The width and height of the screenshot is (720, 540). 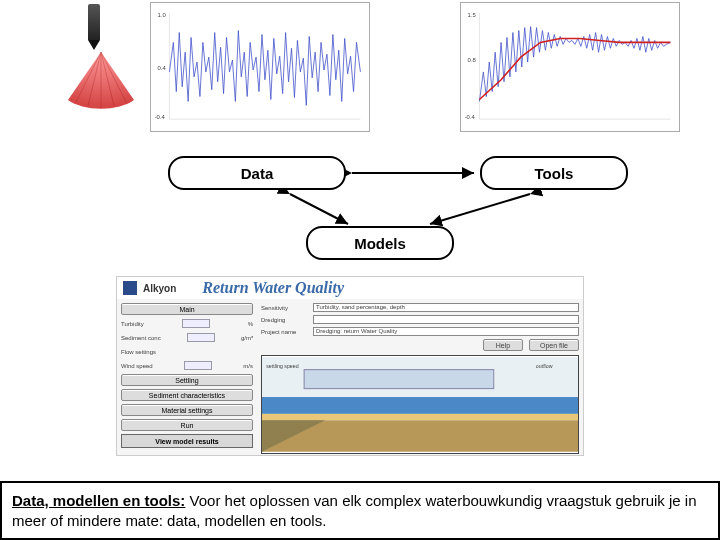 What do you see at coordinates (554, 345) in the screenshot?
I see `open-file-button: Open file` at bounding box center [554, 345].